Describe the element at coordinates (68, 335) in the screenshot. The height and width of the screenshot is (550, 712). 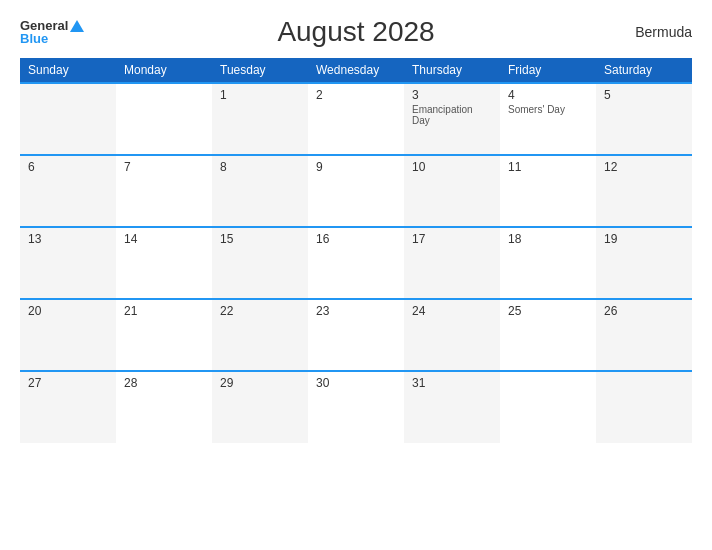
I see `day-cell: 20` at that location.